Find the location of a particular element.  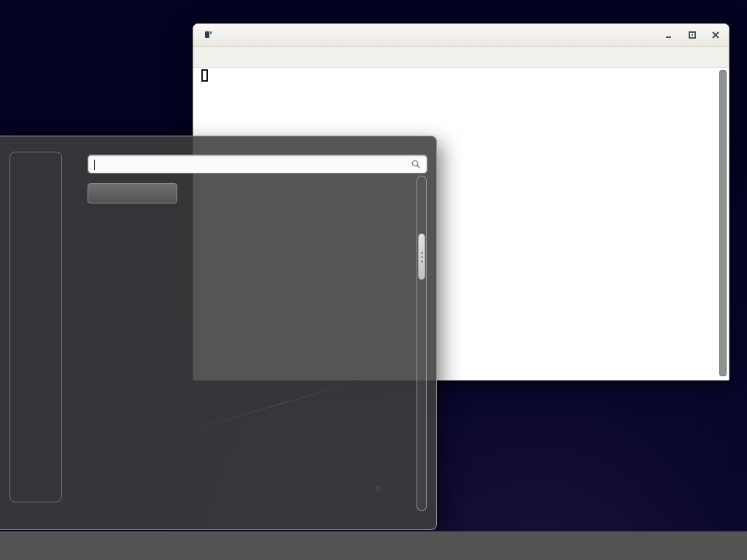

window-icon is located at coordinates (207, 35).